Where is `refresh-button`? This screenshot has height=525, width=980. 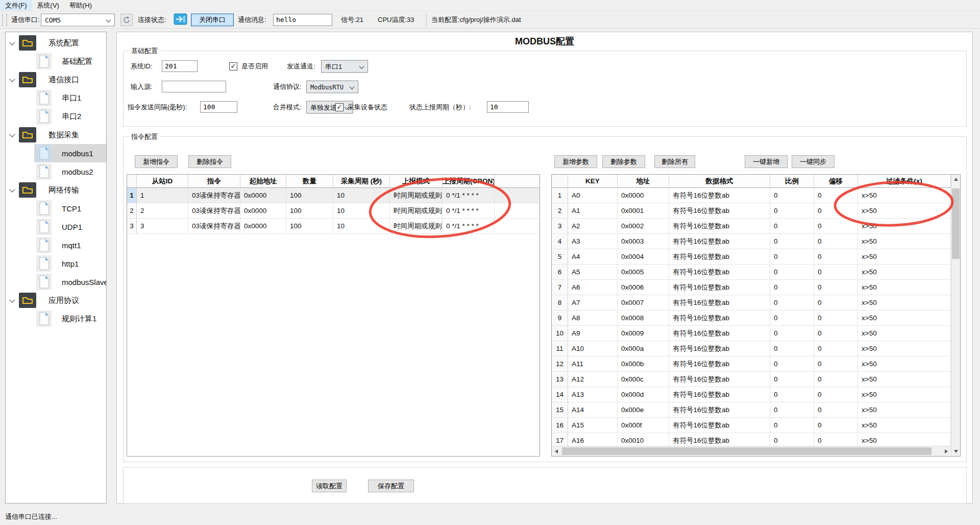 refresh-button is located at coordinates (127, 20).